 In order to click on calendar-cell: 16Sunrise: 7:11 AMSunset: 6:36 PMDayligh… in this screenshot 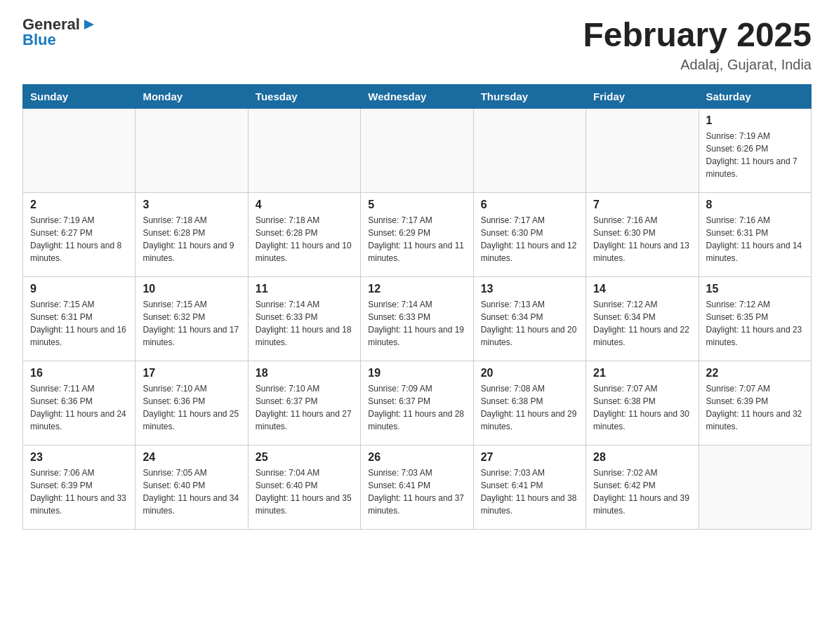, I will do `click(79, 403)`.